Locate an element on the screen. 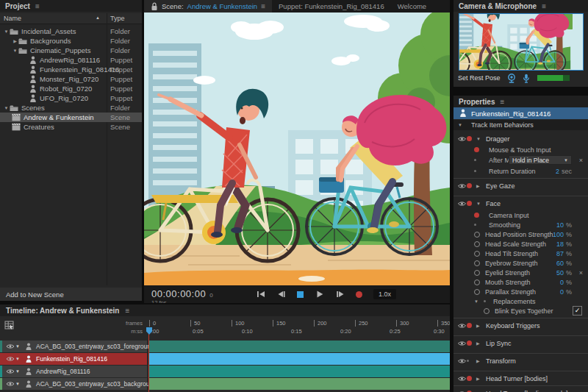 Image resolution: width=588 pixels, height=392 pixels. project-row-ufo: UFO_Rig_0720 Puppet is located at coordinates (71, 99).